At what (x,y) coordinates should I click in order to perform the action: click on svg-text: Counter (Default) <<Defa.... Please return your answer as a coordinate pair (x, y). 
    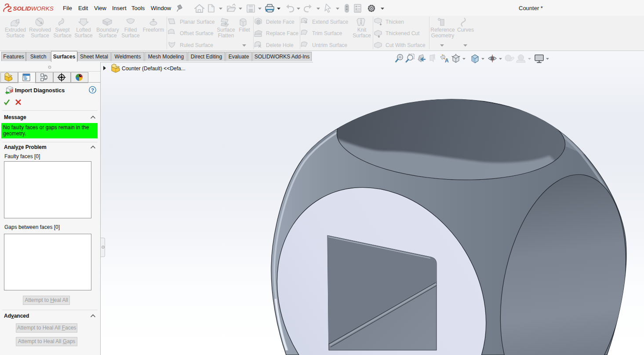
    Looking at the image, I should click on (154, 69).